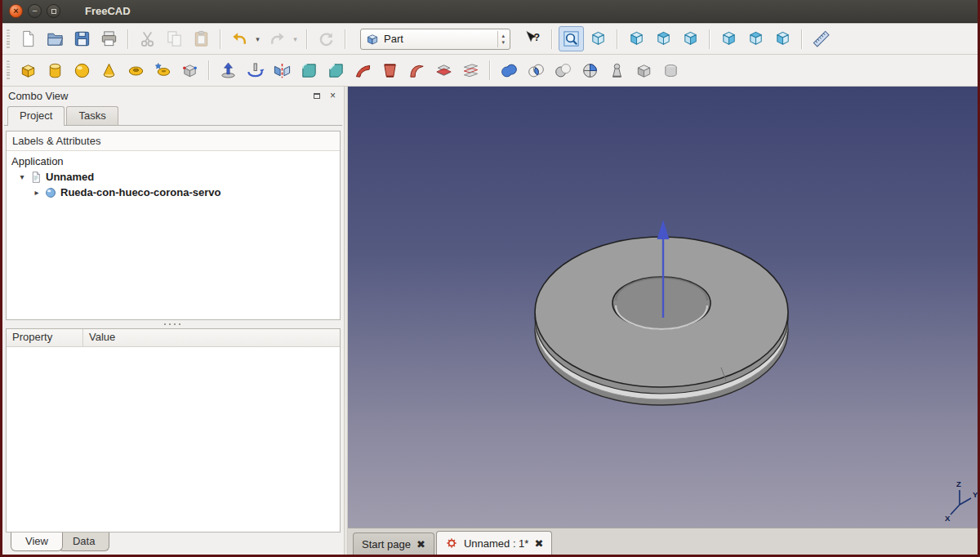 This screenshot has width=980, height=557. Describe the element at coordinates (189, 70) in the screenshot. I see `part-shapebuilder-button` at that location.